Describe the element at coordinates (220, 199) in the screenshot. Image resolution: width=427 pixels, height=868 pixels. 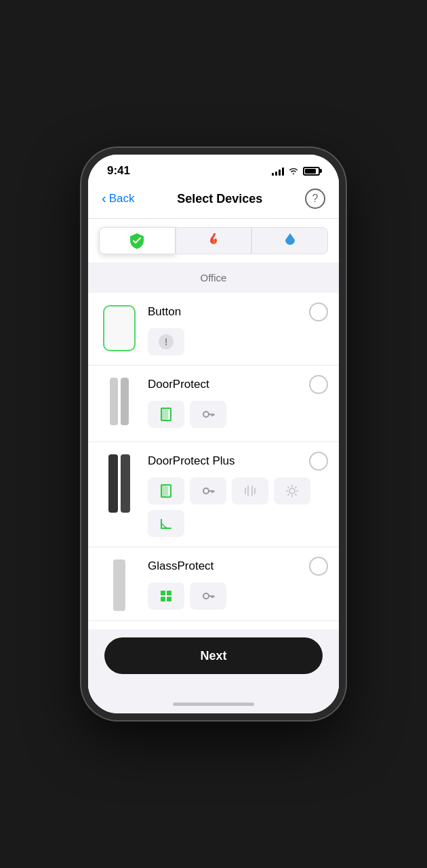
I see `page-title: Select Devices` at that location.